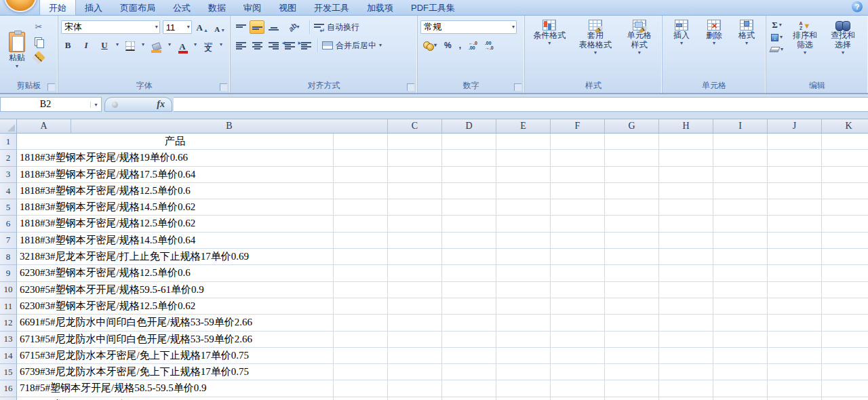  What do you see at coordinates (469, 126) in the screenshot?
I see `column-header: D` at bounding box center [469, 126].